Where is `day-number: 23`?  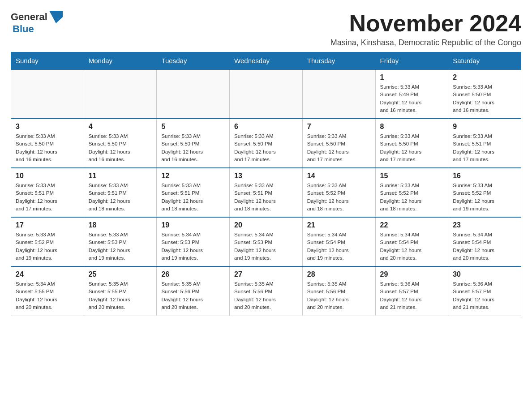
day-number: 23 is located at coordinates (485, 225).